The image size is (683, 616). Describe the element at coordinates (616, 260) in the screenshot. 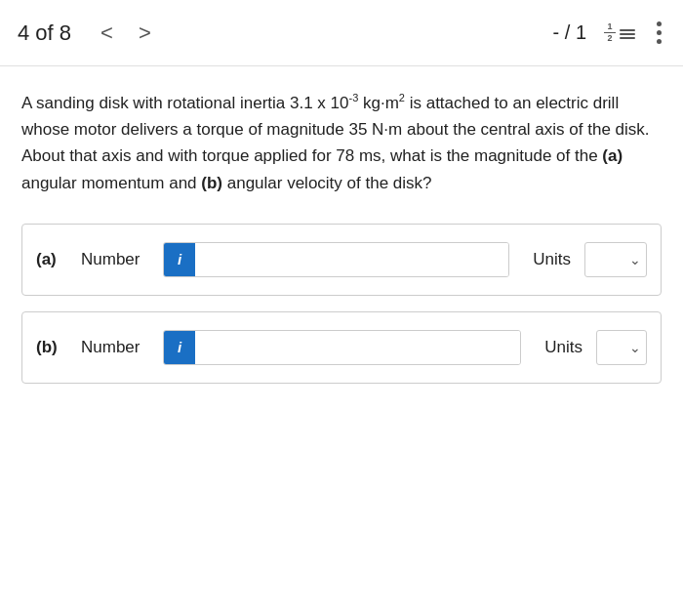

I see `units-select-wrapper-a: kg·m²/s N·m·s J·s` at that location.